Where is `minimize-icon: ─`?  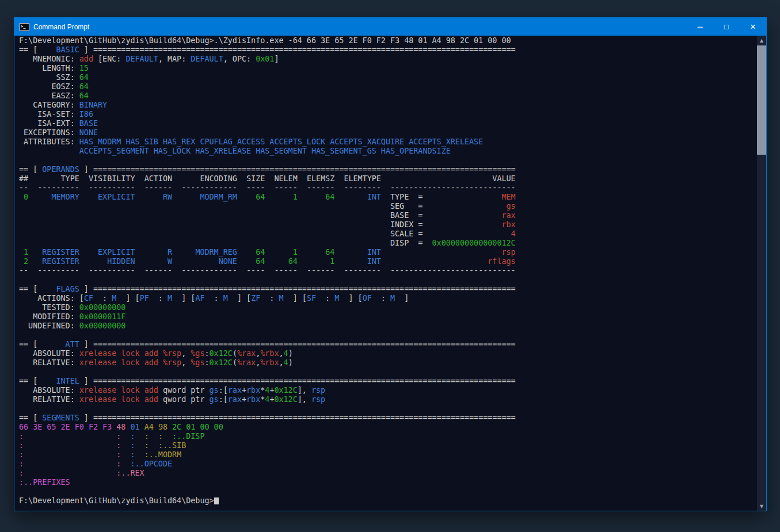
minimize-icon: ─ is located at coordinates (700, 26).